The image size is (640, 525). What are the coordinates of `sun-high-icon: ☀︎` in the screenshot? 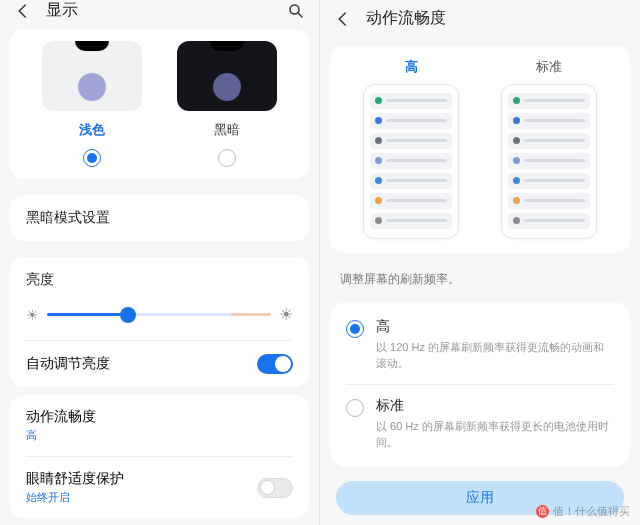 It's located at (286, 314).